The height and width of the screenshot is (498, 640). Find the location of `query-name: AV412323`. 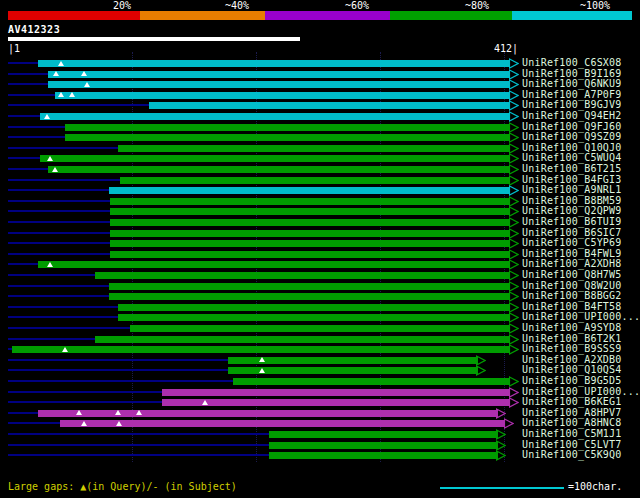

query-name: AV412323 is located at coordinates (34, 30).